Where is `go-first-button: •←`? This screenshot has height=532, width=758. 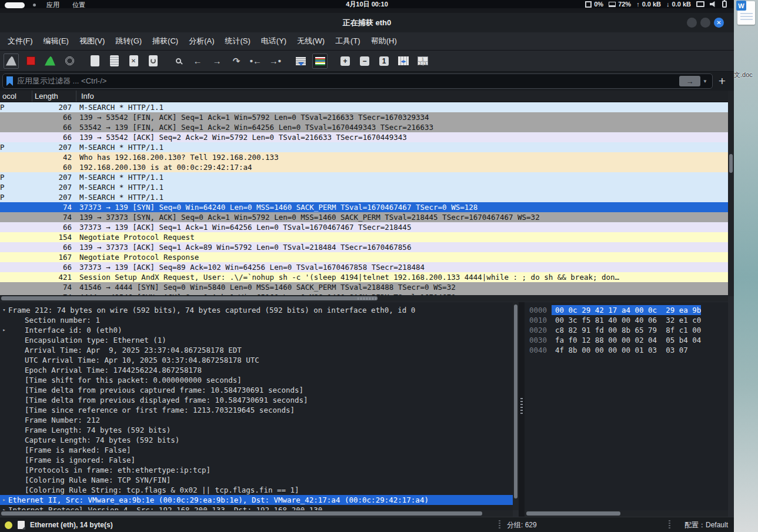
go-first-button: •← is located at coordinates (256, 61).